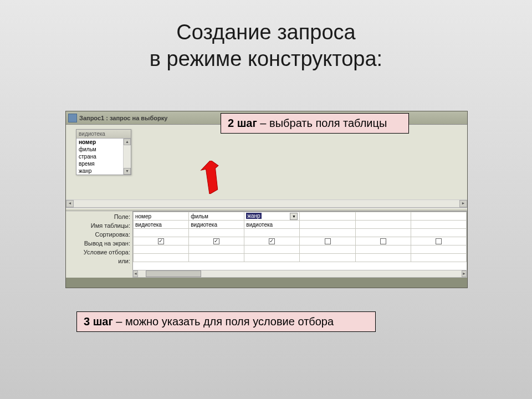 Image resolution: width=532 pixels, height=399 pixels. Describe the element at coordinates (100, 142) in the screenshot. I see `field-item: номер` at that location.